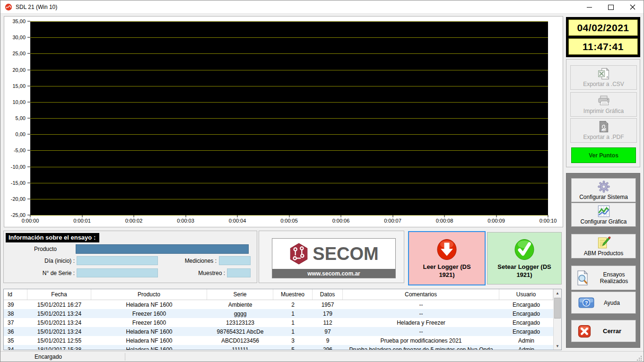 Image resolution: width=644 pixels, height=362 pixels. What do you see at coordinates (603, 130) in the screenshot?
I see `export-pdf-button: PDF Exportar a .PDF` at bounding box center [603, 130].